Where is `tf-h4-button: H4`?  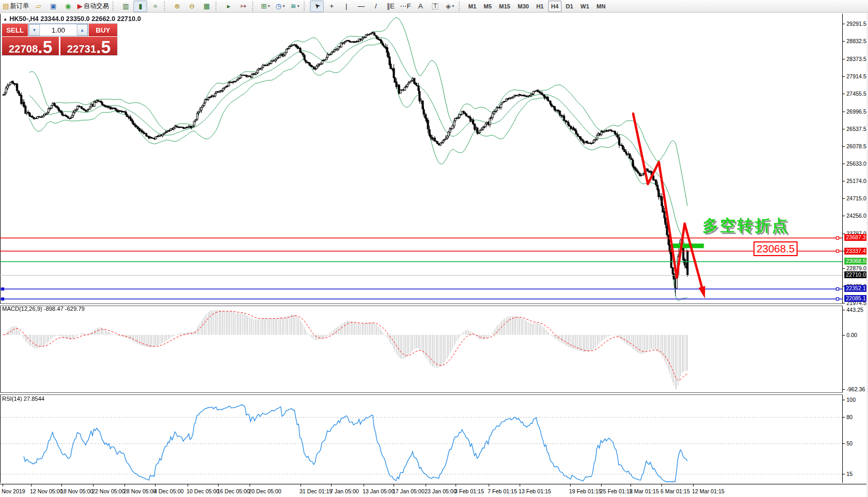
tf-h4-button: H4 is located at coordinates (555, 6).